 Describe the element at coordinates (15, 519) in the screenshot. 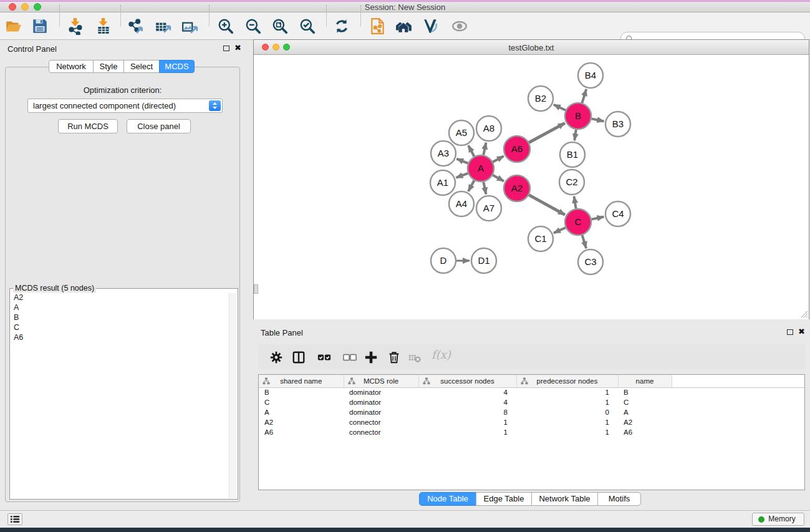

I see `task-history-button` at that location.